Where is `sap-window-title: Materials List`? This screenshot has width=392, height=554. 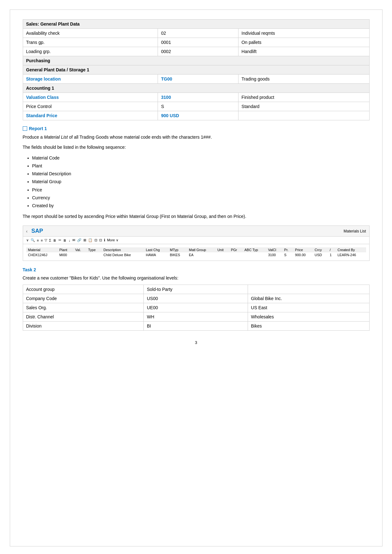 sap-window-title: Materials List is located at coordinates (355, 231).